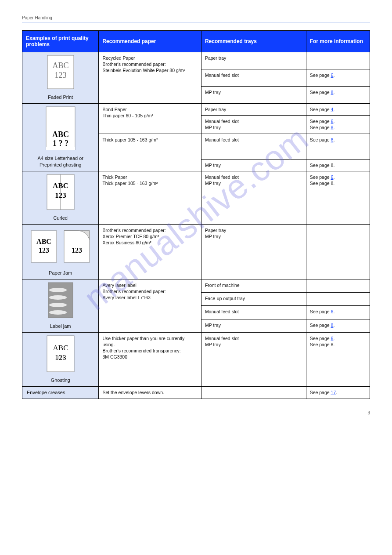  What do you see at coordinates (61, 143) in the screenshot?
I see `svg-text: 1 ? ?` at bounding box center [61, 143].